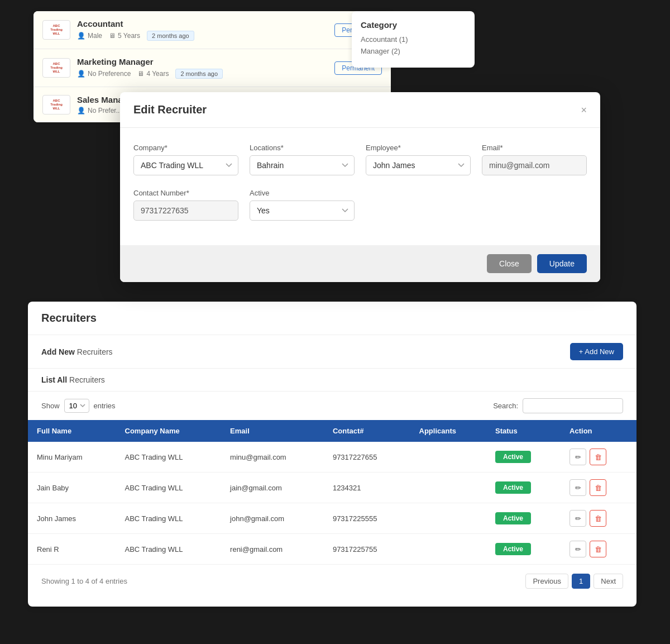 The width and height of the screenshot is (670, 644). Describe the element at coordinates (547, 581) in the screenshot. I see `previous-page-button: Previous` at that location.